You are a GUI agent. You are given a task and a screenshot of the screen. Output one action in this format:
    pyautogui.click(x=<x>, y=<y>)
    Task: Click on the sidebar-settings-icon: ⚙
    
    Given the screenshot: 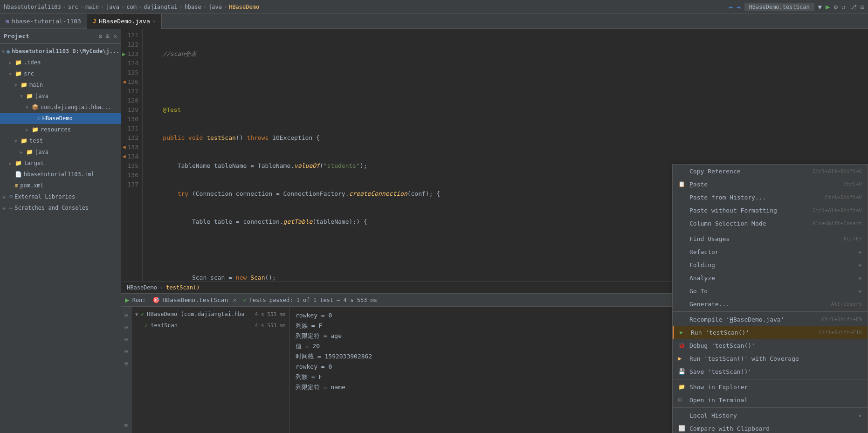 What is the action you would take?
    pyautogui.click(x=101, y=36)
    